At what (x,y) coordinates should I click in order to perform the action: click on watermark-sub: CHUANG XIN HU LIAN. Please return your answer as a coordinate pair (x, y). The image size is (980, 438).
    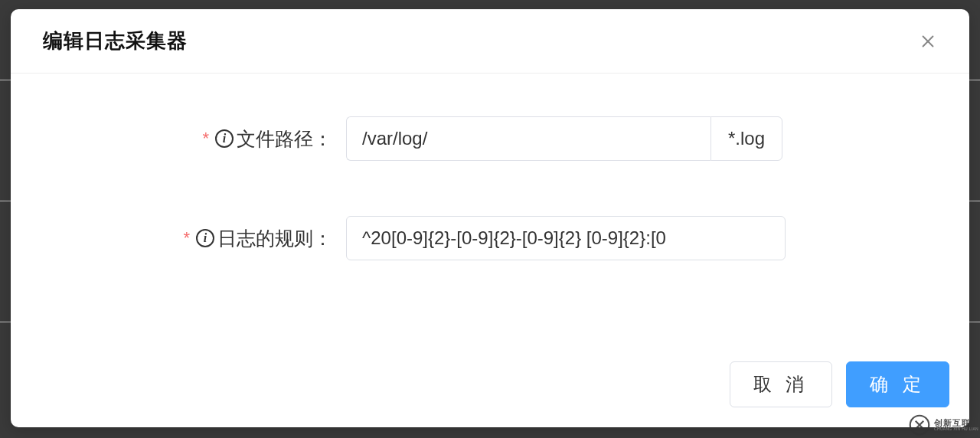
    Looking at the image, I should click on (956, 429).